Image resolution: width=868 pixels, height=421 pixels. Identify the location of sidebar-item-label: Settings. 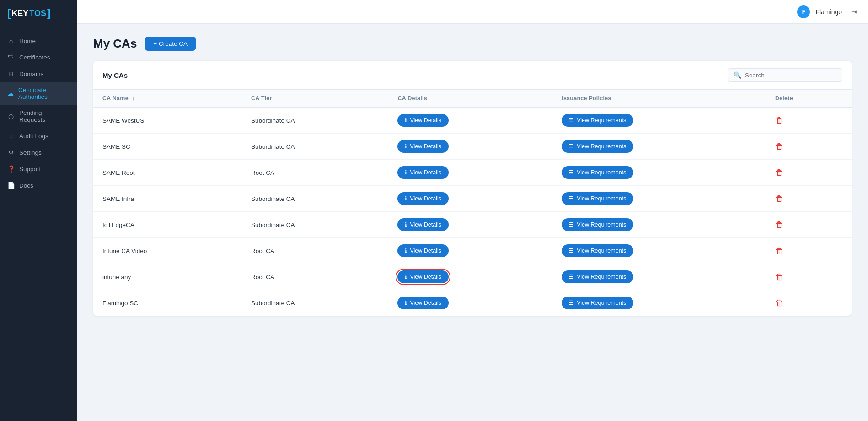
(30, 153).